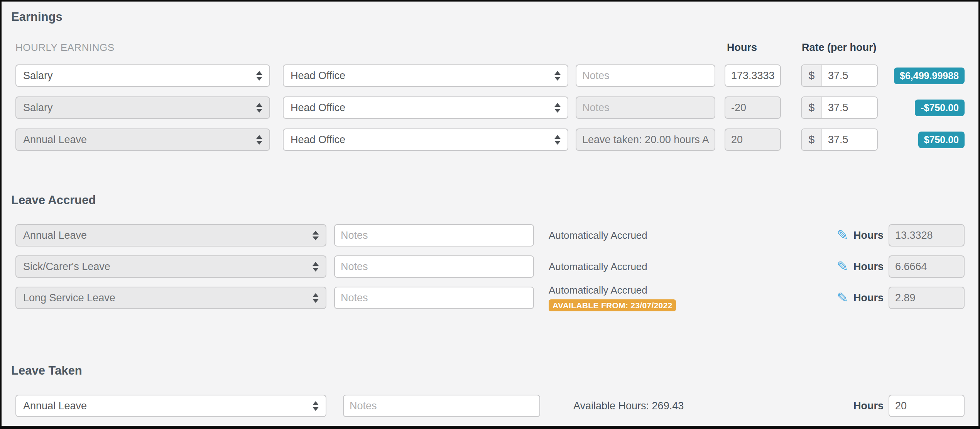 This screenshot has width=980, height=429. Describe the element at coordinates (490, 76) in the screenshot. I see `earnings-row: Salary Head Office $ $6,499.99988` at that location.